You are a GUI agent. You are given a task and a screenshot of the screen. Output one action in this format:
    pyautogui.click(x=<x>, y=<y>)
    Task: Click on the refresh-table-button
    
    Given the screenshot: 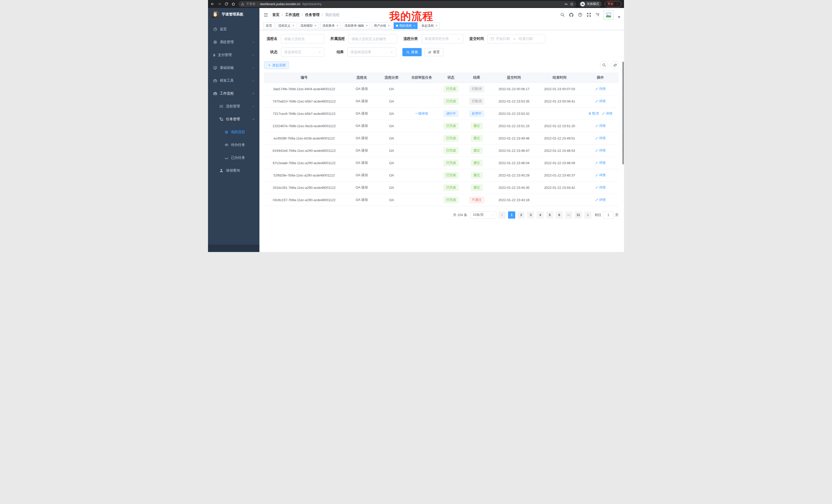 What is the action you would take?
    pyautogui.click(x=615, y=65)
    